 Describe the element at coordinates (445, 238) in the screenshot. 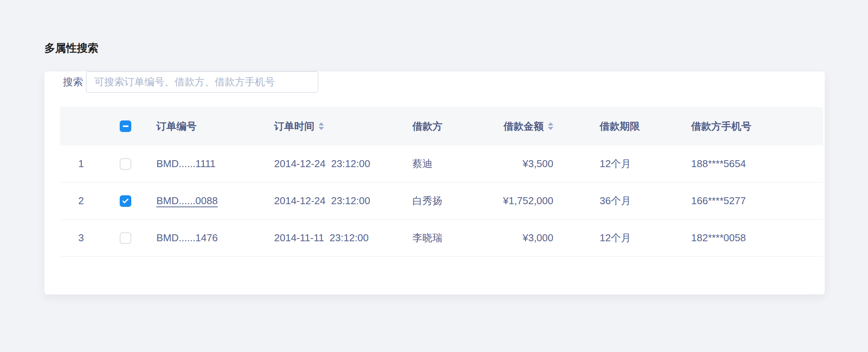

I see `borrower-cell: 李晓瑞` at that location.